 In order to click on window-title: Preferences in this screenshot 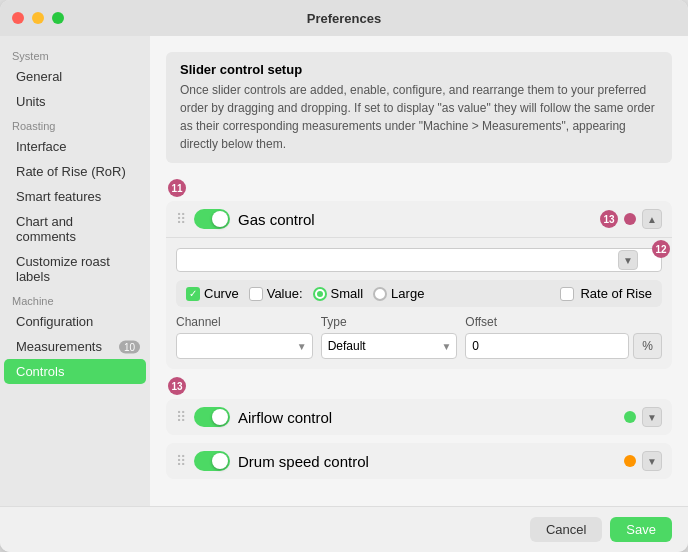, I will do `click(344, 18)`.